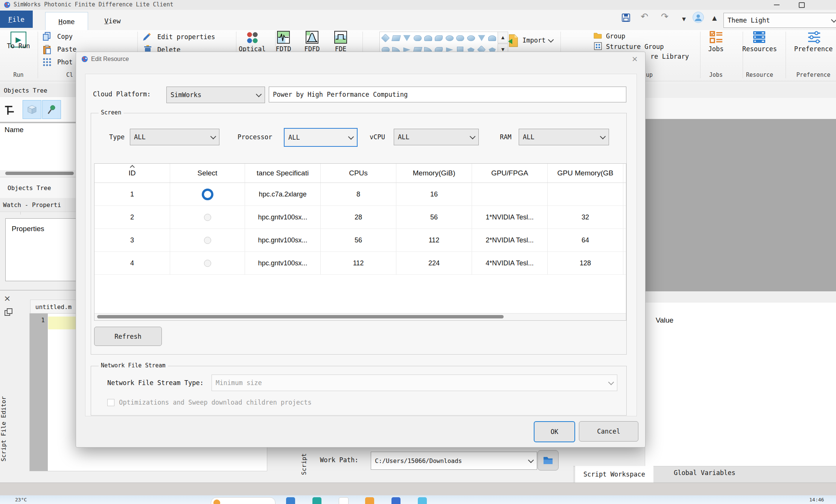  Describe the element at coordinates (132, 173) in the screenshot. I see `column-header-id: ID` at that location.